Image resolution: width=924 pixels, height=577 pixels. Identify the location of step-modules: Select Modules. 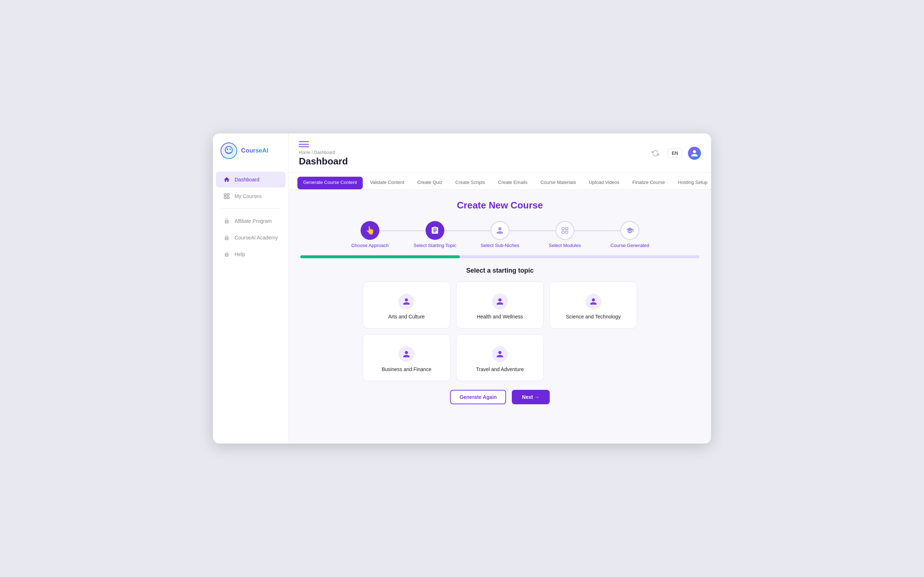
(565, 234).